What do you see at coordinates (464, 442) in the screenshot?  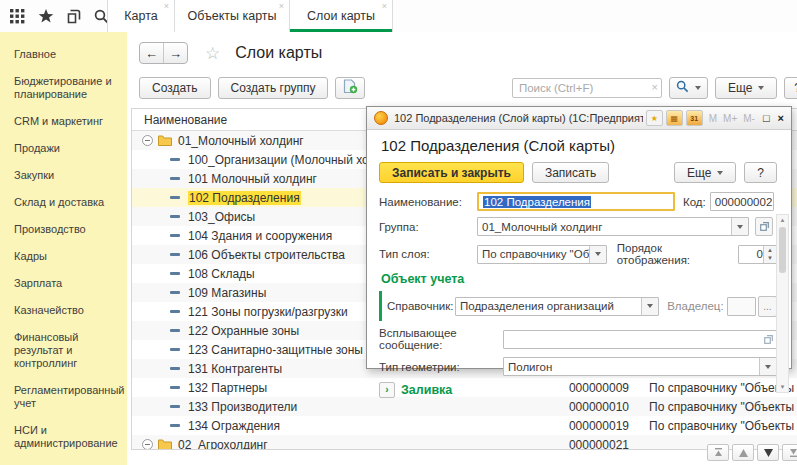 I see `list-group-row: 02_Агрохолдинг000000021` at bounding box center [464, 442].